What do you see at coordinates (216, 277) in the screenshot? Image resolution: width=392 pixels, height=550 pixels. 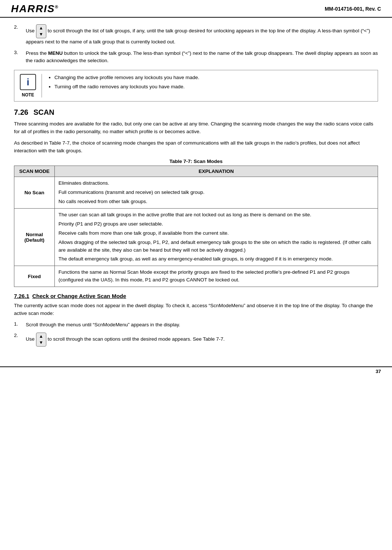 I see `expl-fixed: Functions the same as Normal Scan Mode e…` at bounding box center [216, 277].